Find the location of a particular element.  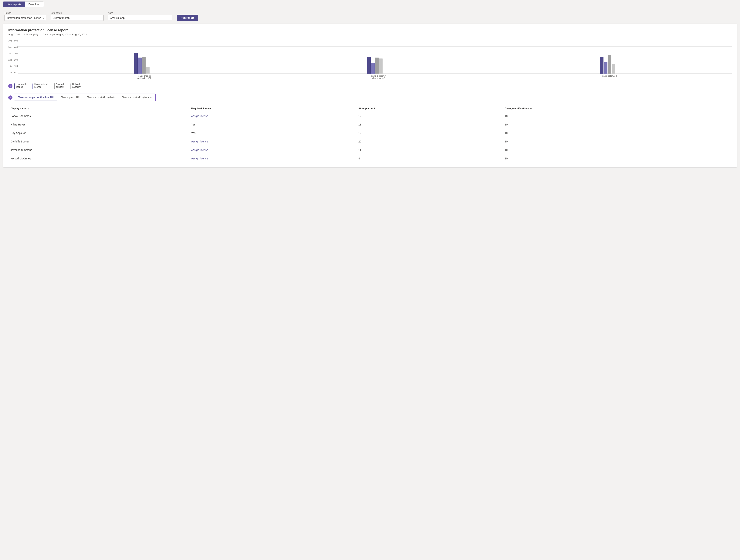

cell-display-name-3: Danielle Booker is located at coordinates (99, 142).